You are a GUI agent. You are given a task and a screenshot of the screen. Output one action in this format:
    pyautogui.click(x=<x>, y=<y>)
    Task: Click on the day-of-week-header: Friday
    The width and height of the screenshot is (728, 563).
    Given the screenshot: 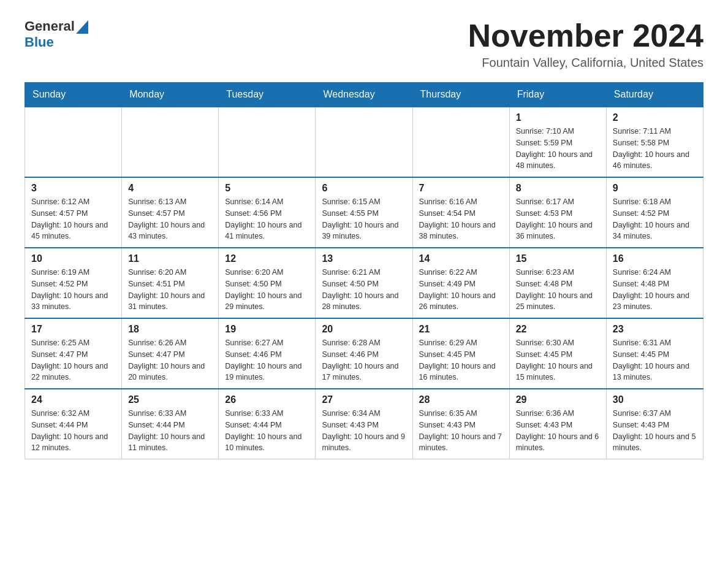 What is the action you would take?
    pyautogui.click(x=558, y=95)
    